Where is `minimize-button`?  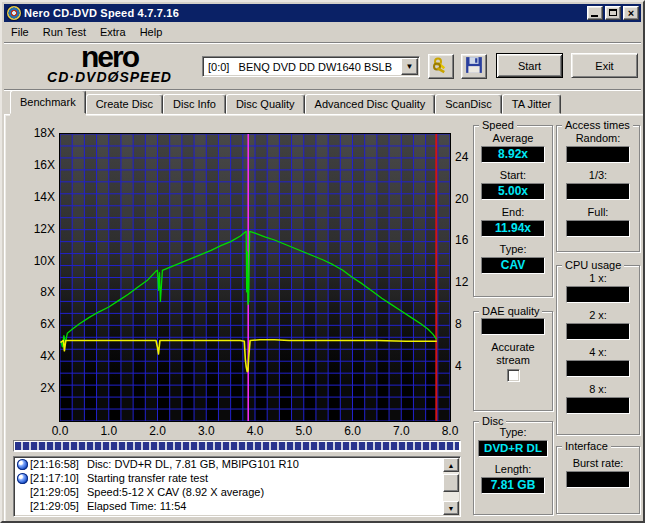 minimize-button is located at coordinates (595, 13).